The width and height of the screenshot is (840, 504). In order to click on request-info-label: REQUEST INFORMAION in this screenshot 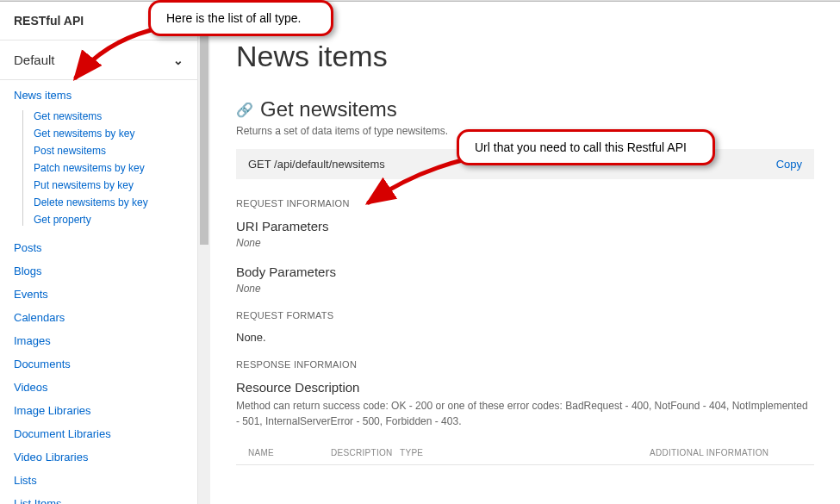, I will do `click(526, 203)`.